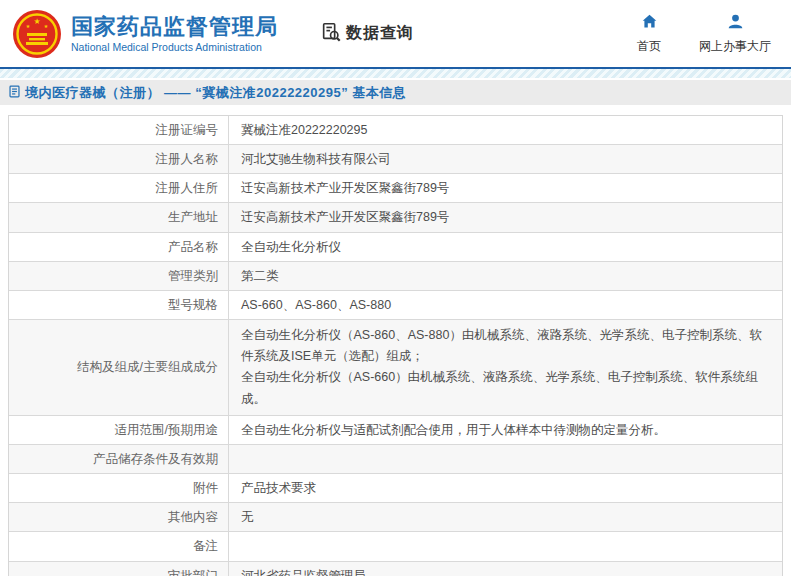  Describe the element at coordinates (396, 74) in the screenshot. I see `decorative-hatch-band` at that location.